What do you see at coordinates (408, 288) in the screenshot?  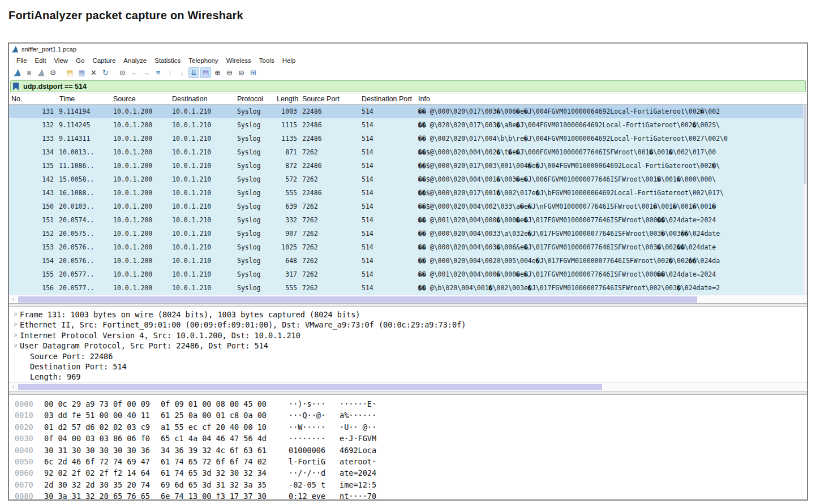 I see `table-row: 15620.0577..10.0.1.20010.0.1.210Syslog55…` at bounding box center [408, 288].